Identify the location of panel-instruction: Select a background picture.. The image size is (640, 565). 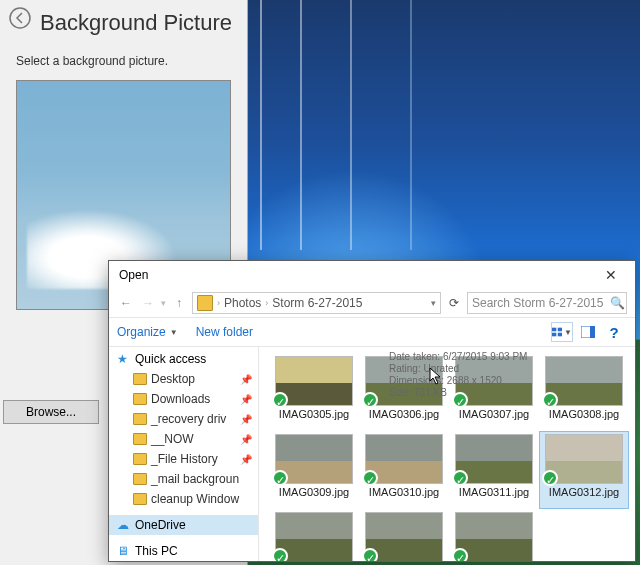
(124, 56).